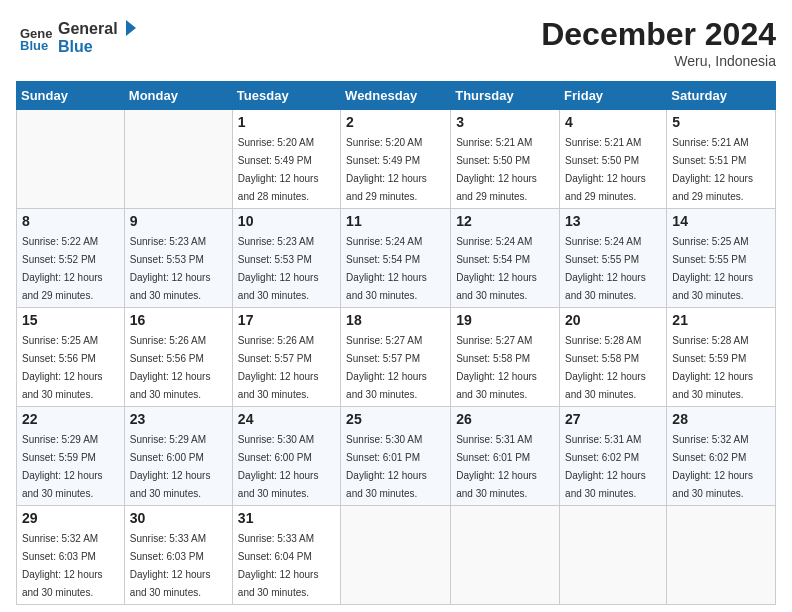 This screenshot has height=612, width=792. What do you see at coordinates (396, 358) in the screenshot?
I see `calendar-cell: 18Sunrise: 5:27 AMSunset: 5:57 PMDayligh…` at bounding box center [396, 358].